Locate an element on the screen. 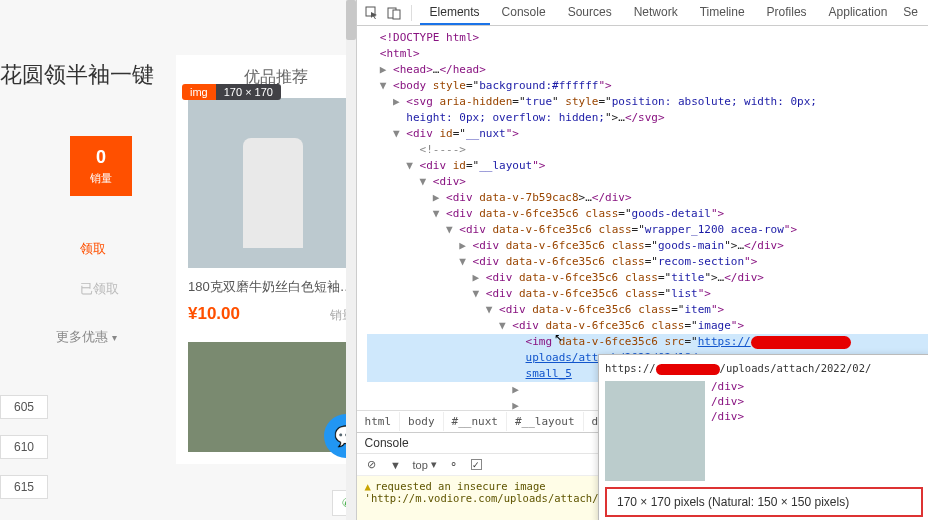 The image size is (928, 520). device-toggle-icon is located at coordinates (394, 13).